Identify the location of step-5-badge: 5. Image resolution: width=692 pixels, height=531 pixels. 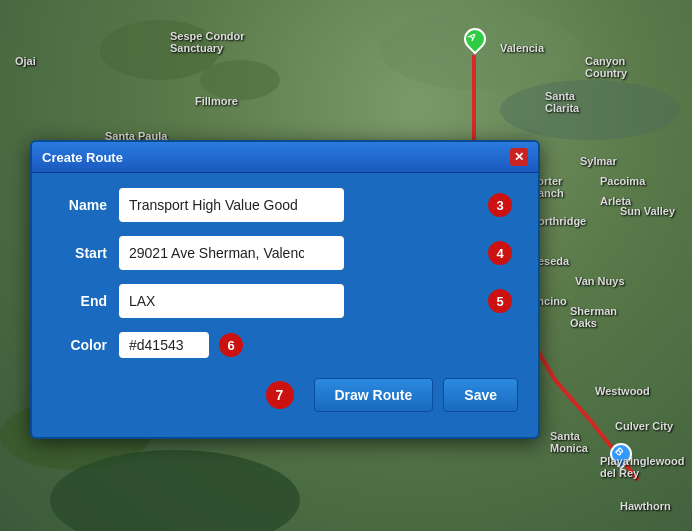
(500, 301).